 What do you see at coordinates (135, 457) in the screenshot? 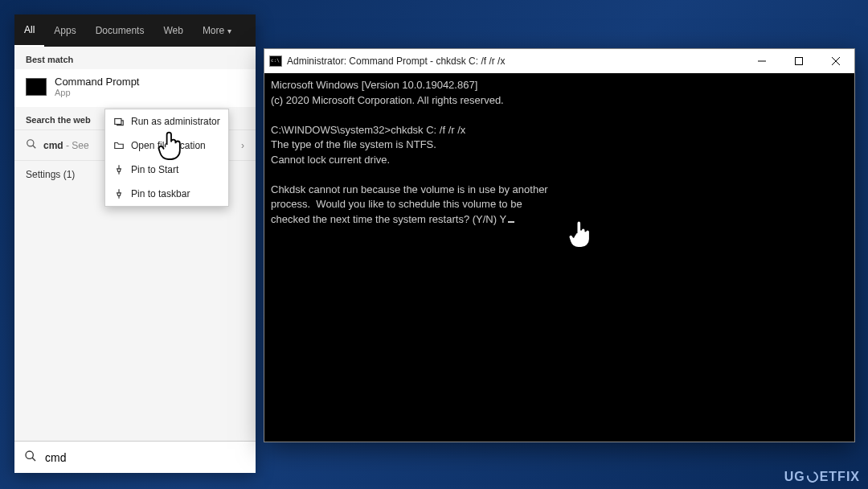
I see `search-bar: cmd` at bounding box center [135, 457].